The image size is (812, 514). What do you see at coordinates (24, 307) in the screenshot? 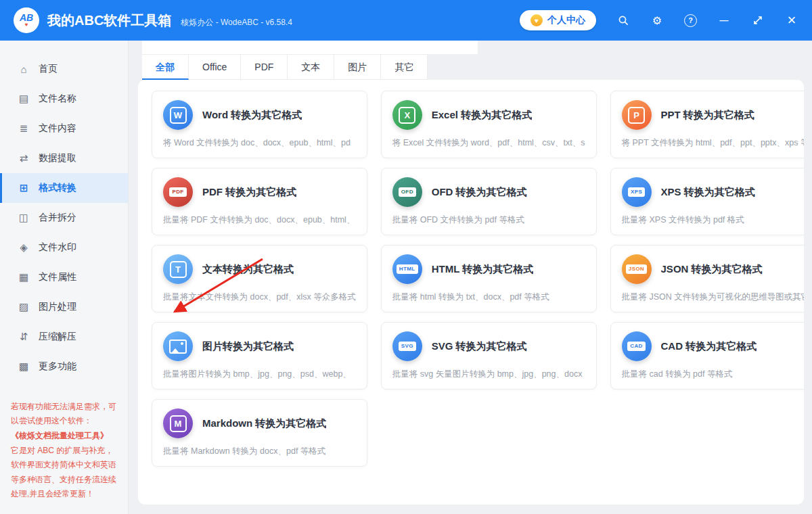
I see `image-process-icon: ▨` at bounding box center [24, 307].